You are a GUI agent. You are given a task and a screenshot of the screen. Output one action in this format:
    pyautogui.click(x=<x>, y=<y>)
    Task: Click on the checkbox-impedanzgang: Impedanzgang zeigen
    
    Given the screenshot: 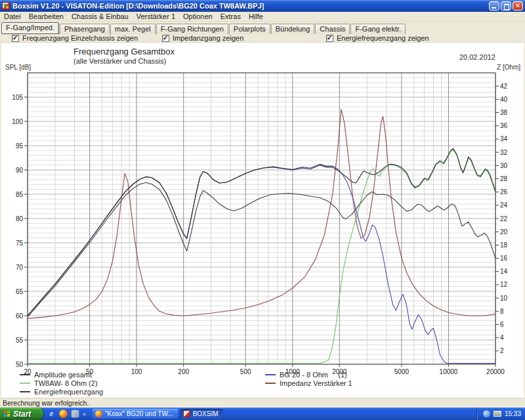 What is the action you would take?
    pyautogui.click(x=203, y=38)
    